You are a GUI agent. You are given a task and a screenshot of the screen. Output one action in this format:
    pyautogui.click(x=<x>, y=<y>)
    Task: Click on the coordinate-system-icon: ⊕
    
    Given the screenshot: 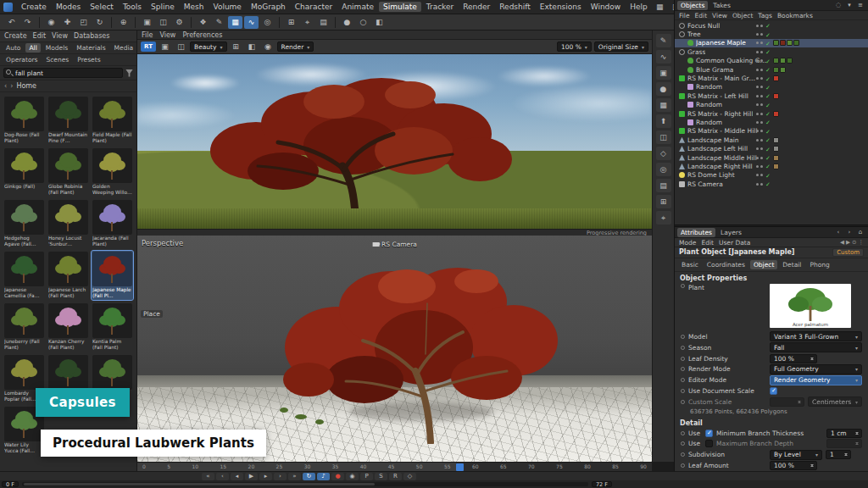 What is the action you would take?
    pyautogui.click(x=124, y=22)
    